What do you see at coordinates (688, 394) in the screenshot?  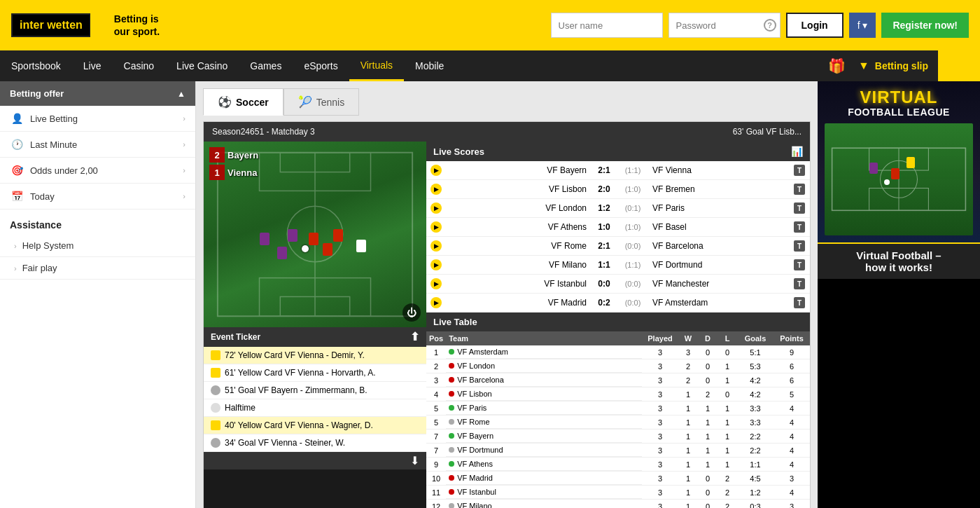 I see `cell-w-3: 1` at bounding box center [688, 394].